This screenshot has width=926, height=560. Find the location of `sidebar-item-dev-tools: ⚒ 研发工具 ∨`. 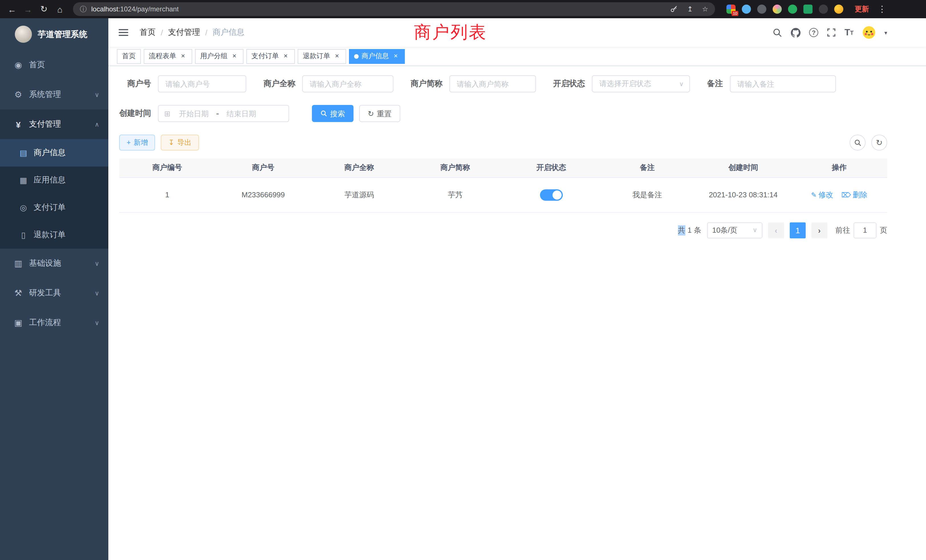

sidebar-item-dev-tools: ⚒ 研发工具 ∨ is located at coordinates (54, 293).